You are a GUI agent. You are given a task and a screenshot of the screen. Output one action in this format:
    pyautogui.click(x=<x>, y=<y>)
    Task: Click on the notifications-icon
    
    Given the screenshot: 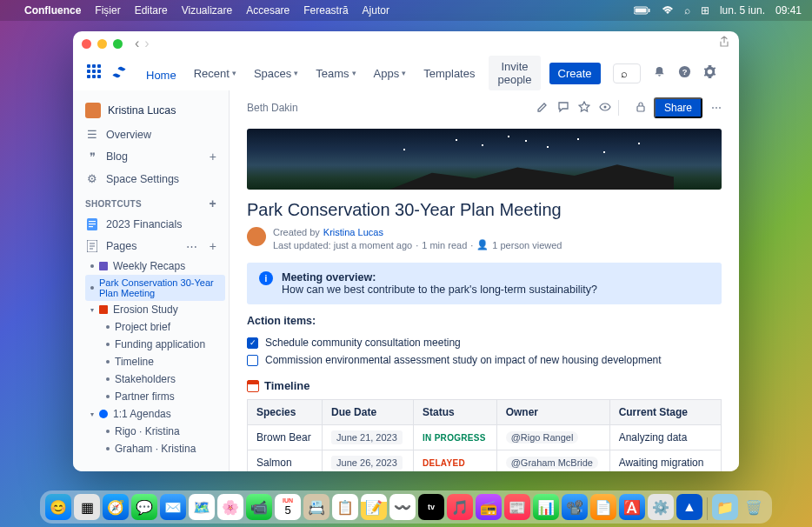 What is the action you would take?
    pyautogui.click(x=659, y=73)
    